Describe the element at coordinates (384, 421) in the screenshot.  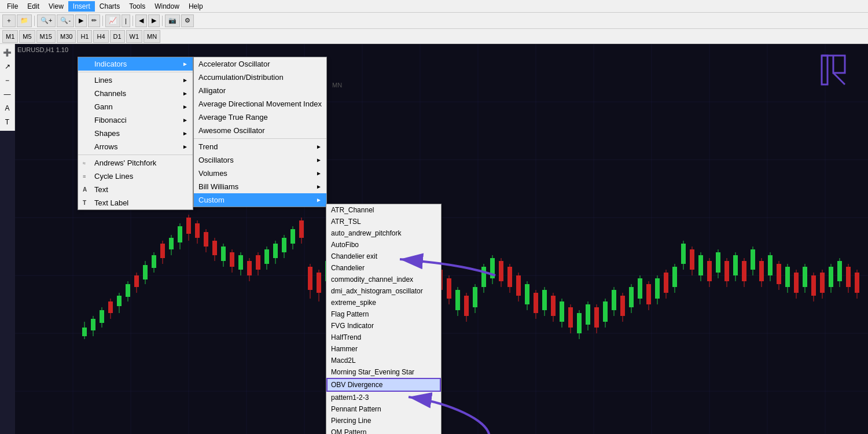
I see `custom-piercing: Piercing Line` at that location.